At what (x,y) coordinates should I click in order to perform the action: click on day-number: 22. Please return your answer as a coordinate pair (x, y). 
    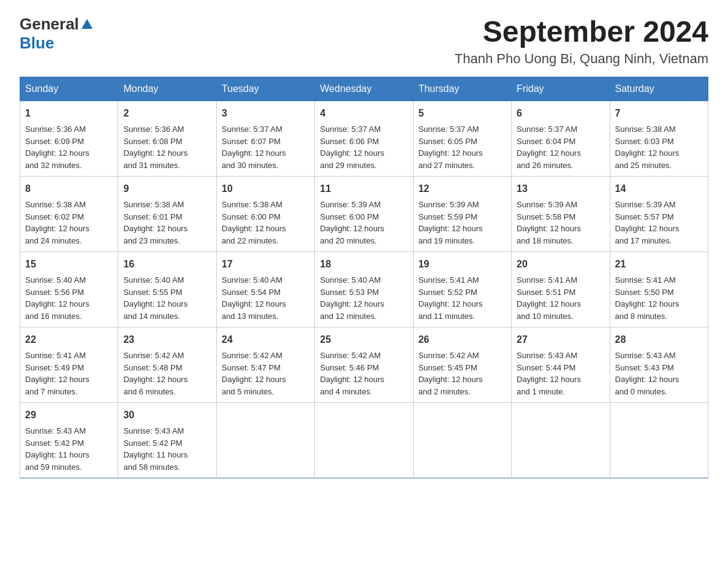
    Looking at the image, I should click on (69, 340).